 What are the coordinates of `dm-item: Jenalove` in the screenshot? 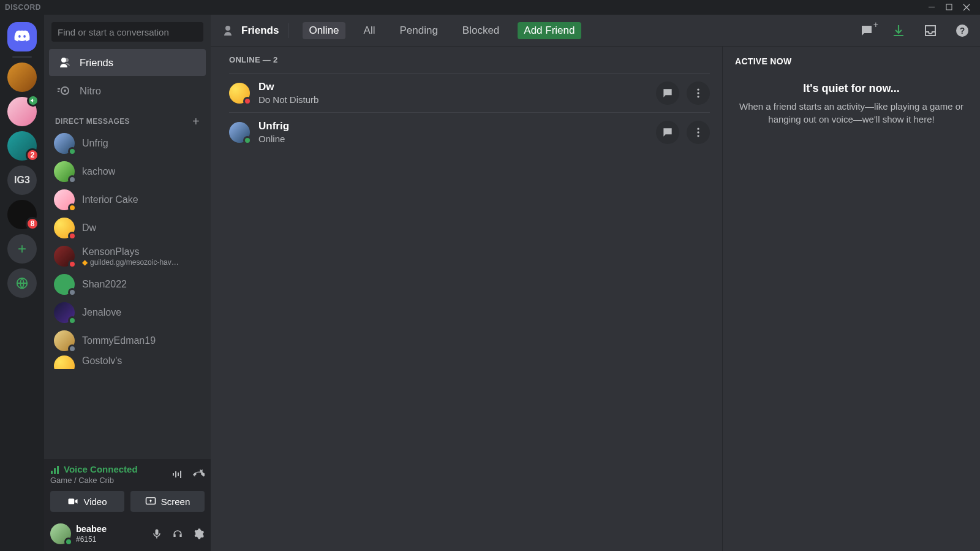 It's located at (127, 313).